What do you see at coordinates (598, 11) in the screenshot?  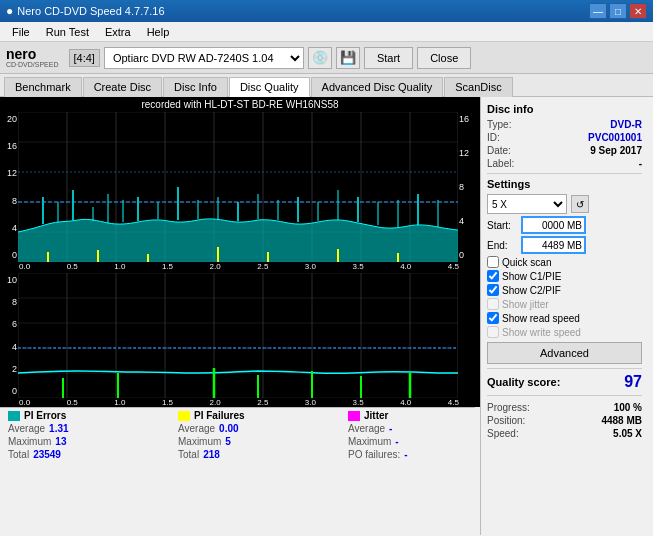 I see `minimize-button: —` at bounding box center [598, 11].